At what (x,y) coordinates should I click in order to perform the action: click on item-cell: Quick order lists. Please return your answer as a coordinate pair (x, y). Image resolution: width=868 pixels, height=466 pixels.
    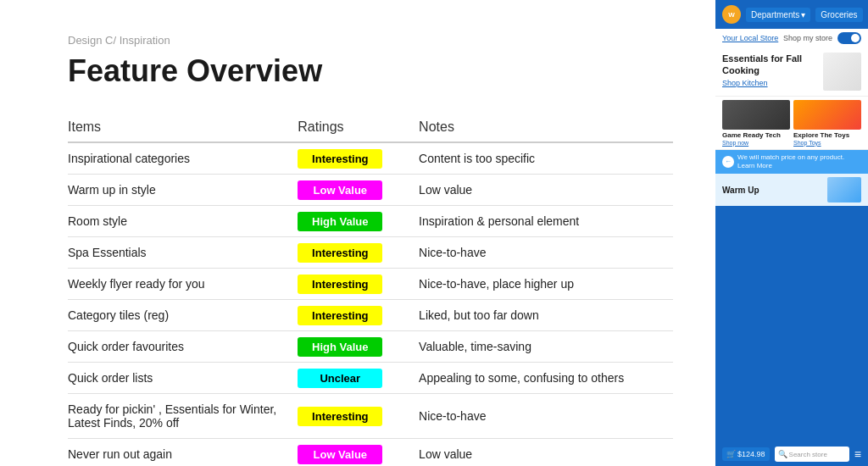
    Looking at the image, I should click on (183, 378).